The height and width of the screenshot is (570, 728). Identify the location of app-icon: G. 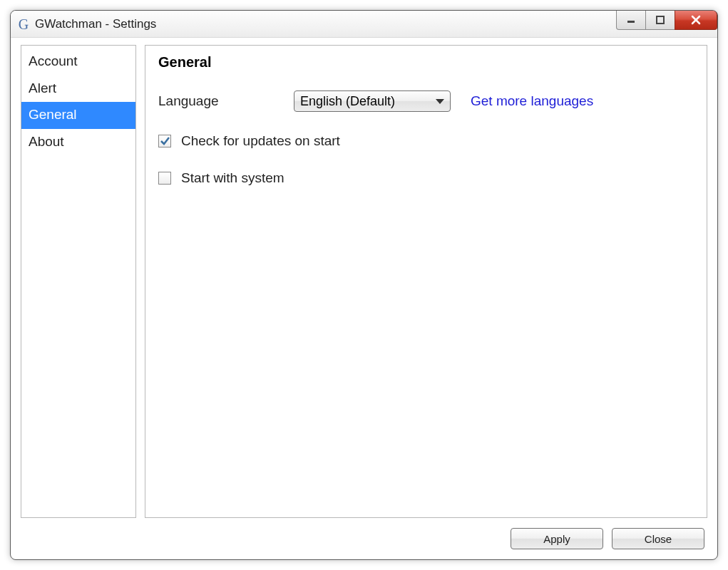
(24, 24).